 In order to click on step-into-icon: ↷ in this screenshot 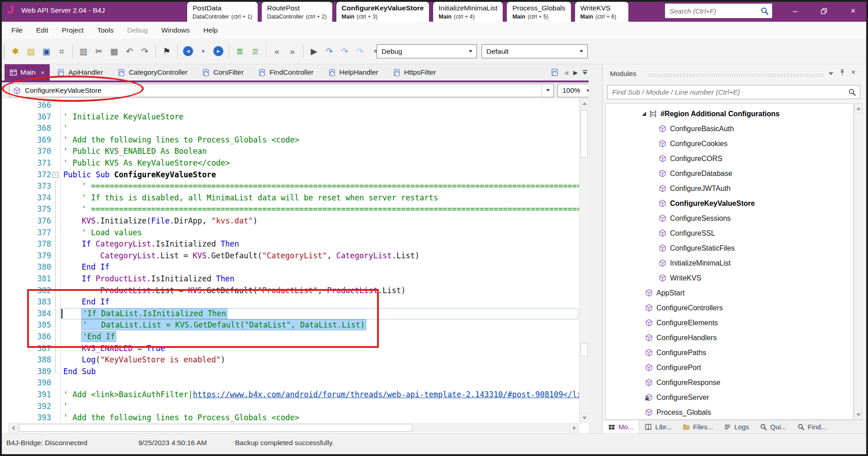, I will do `click(360, 52)`.